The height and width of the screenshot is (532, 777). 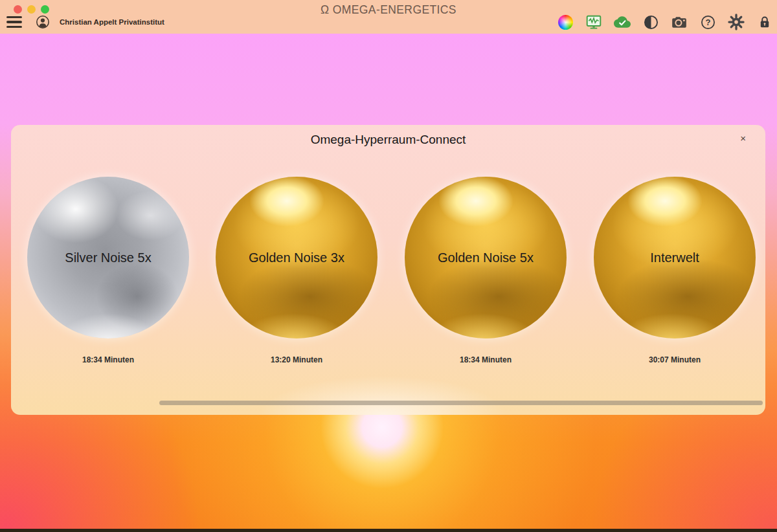 I want to click on duration-label: 13:20 Minuten, so click(x=297, y=360).